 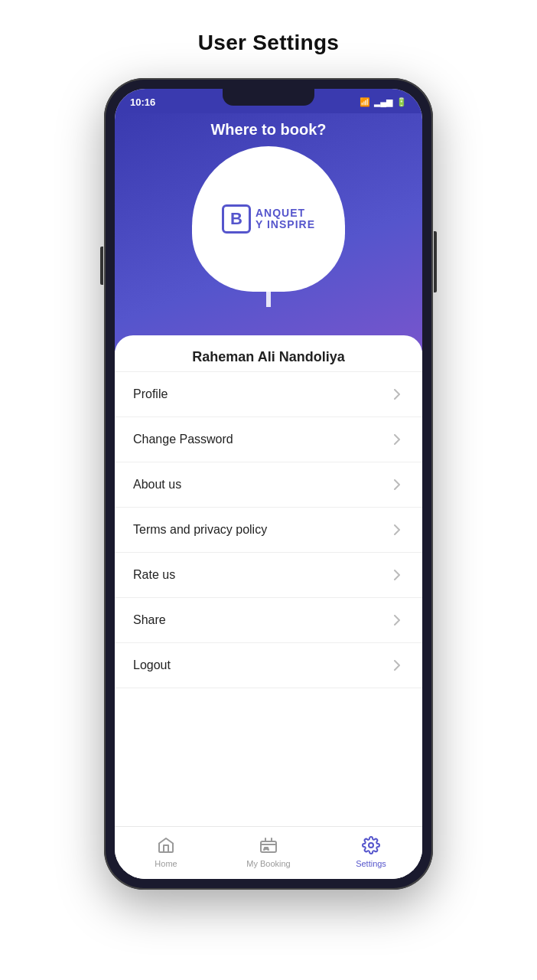 I want to click on chevron-icon-profile, so click(x=397, y=394).